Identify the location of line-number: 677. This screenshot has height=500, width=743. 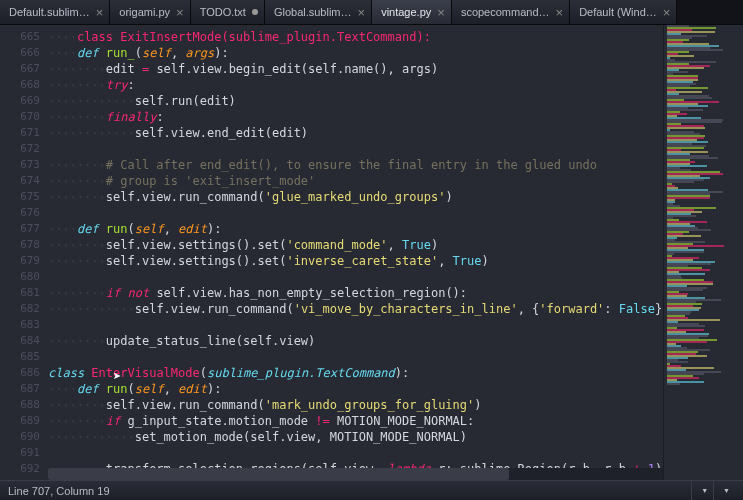
(20, 229).